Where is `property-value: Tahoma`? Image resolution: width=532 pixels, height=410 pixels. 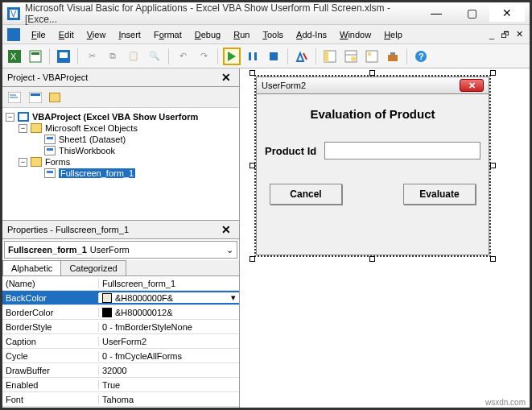 property-value: Tahoma is located at coordinates (169, 400).